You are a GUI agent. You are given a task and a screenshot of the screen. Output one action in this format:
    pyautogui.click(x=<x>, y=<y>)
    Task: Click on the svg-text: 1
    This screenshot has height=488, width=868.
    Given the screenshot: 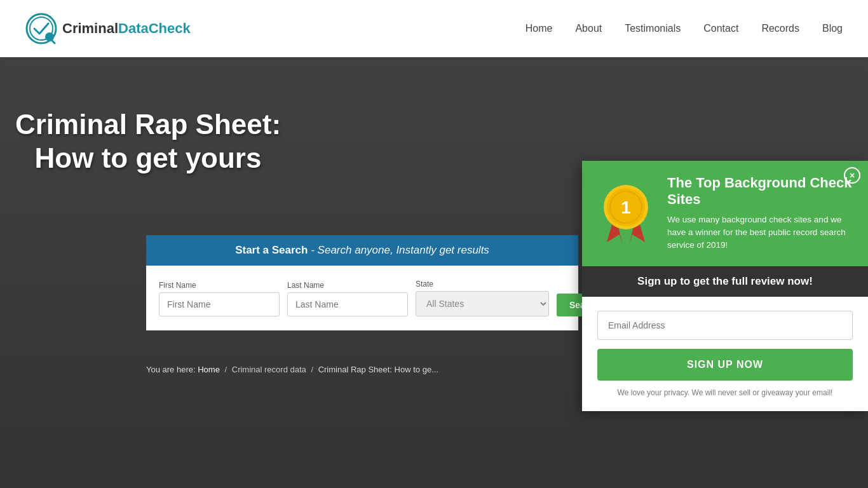 What is the action you would take?
    pyautogui.click(x=626, y=207)
    